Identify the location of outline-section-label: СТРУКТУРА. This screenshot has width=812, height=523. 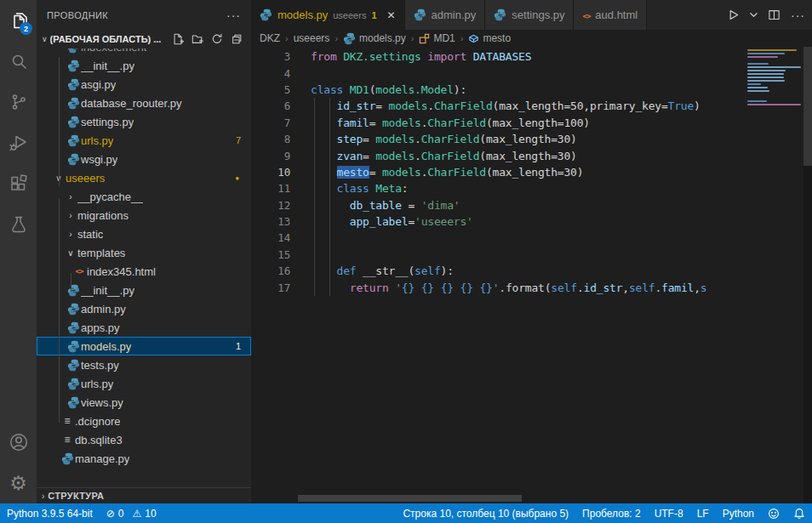
(76, 496).